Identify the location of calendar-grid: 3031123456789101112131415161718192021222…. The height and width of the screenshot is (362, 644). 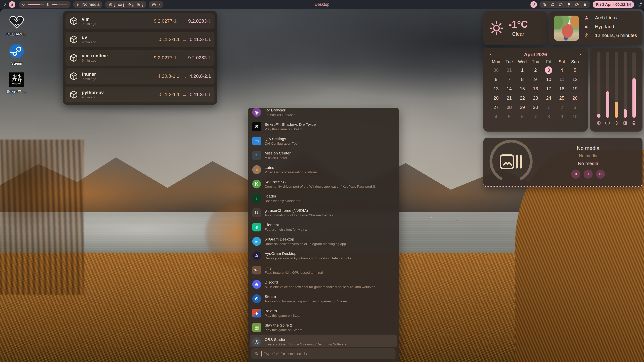
(535, 94).